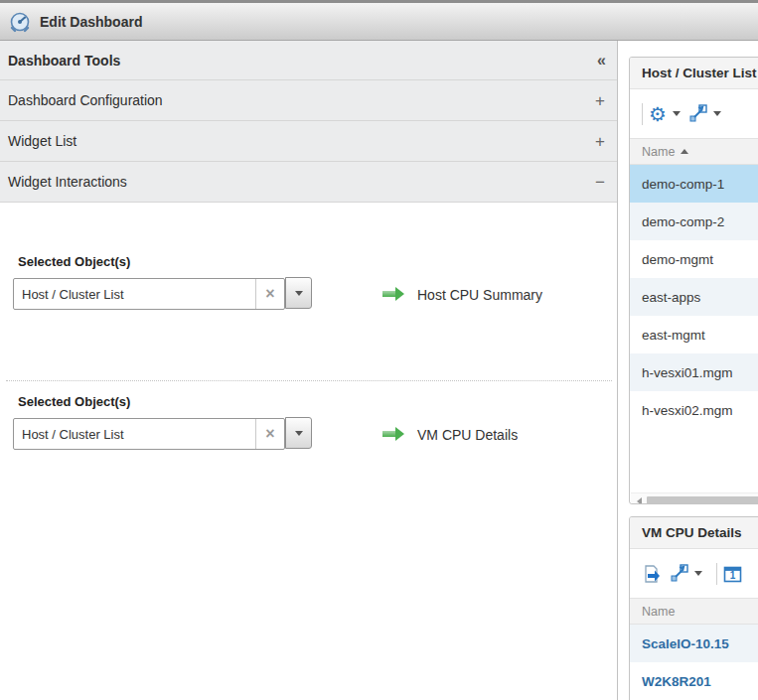 The width and height of the screenshot is (758, 700). What do you see at coordinates (601, 61) in the screenshot?
I see `collapse-panel-icon: «` at bounding box center [601, 61].